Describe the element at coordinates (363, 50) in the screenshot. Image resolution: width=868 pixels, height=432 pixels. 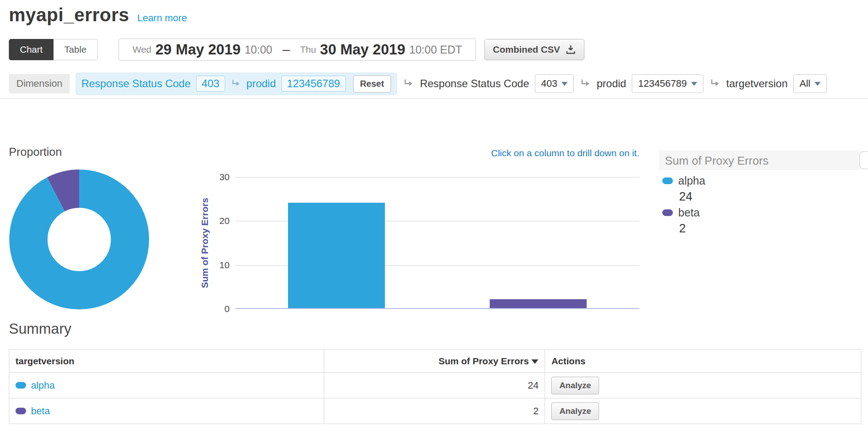
I see `end-date: 30 May 2019` at that location.